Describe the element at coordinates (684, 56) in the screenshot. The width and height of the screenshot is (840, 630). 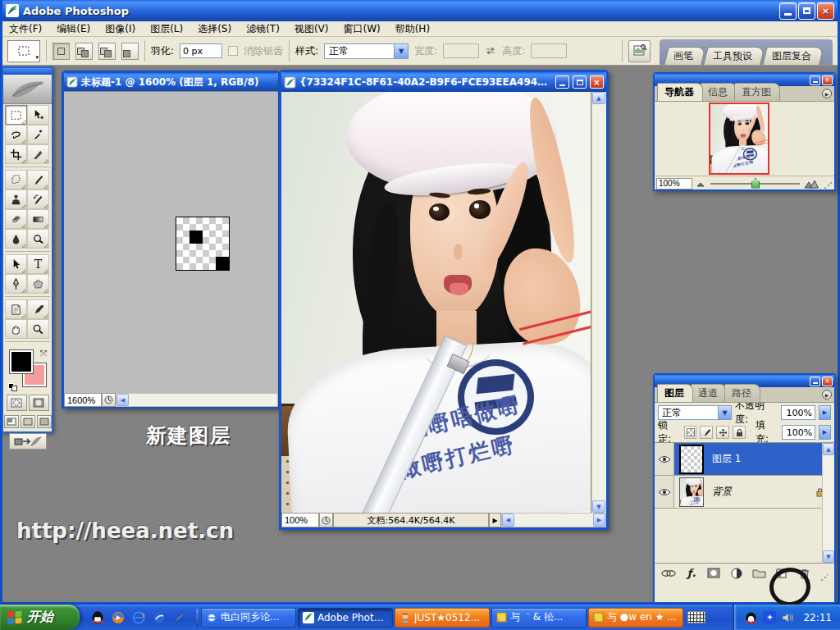
I see `well-tab-brushes: 画笔` at that location.